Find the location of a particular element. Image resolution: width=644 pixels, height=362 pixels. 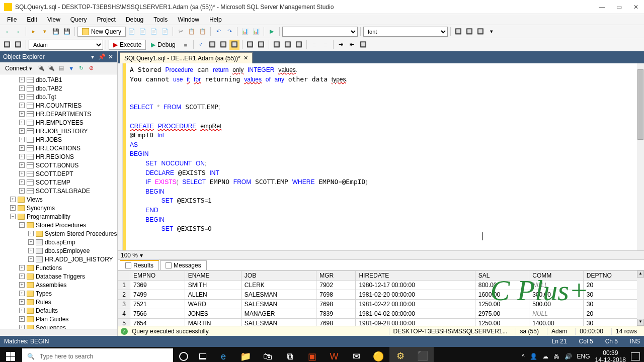

cell: 1981-09-28 00:00:00 is located at coordinates (416, 323).